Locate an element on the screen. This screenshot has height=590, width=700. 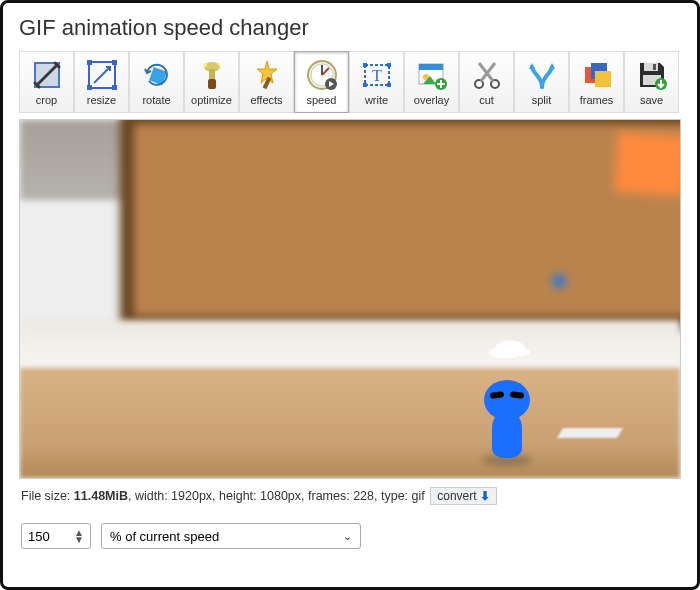
save-icon is located at coordinates (652, 75).